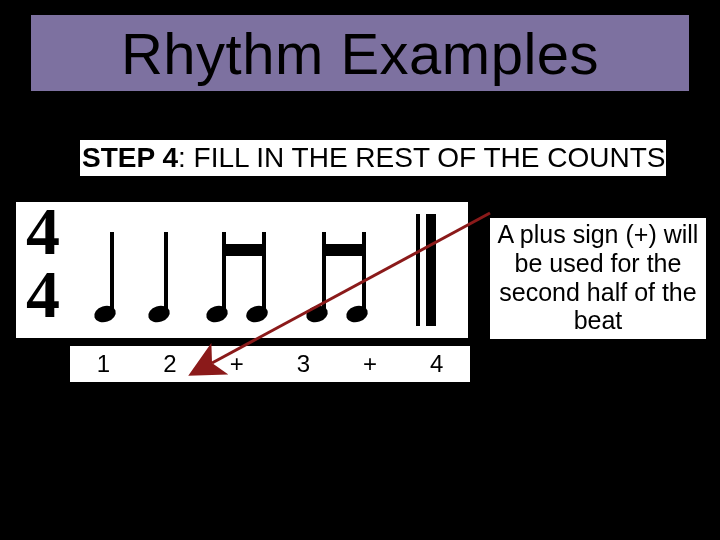 This screenshot has height=540, width=720. I want to click on count-cell: 2, so click(170, 364).